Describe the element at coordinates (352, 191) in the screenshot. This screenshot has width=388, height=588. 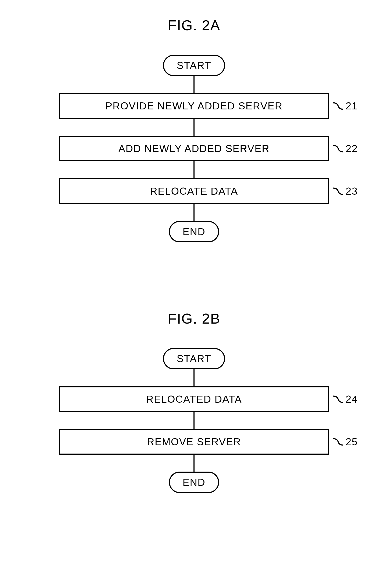
I see `step-label: 23` at that location.